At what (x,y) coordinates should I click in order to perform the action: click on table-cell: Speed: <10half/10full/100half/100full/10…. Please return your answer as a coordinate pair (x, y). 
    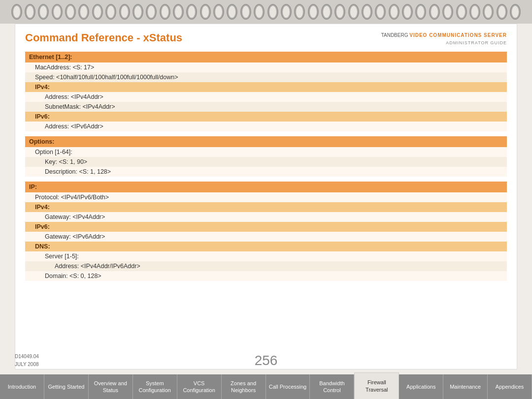
    Looking at the image, I should click on (266, 77).